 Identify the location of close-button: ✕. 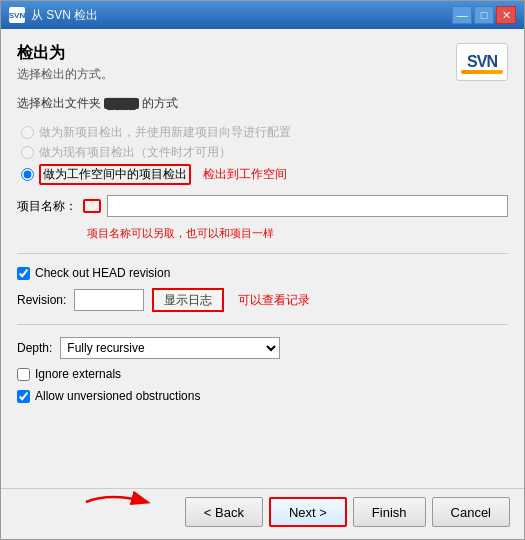
(506, 15).